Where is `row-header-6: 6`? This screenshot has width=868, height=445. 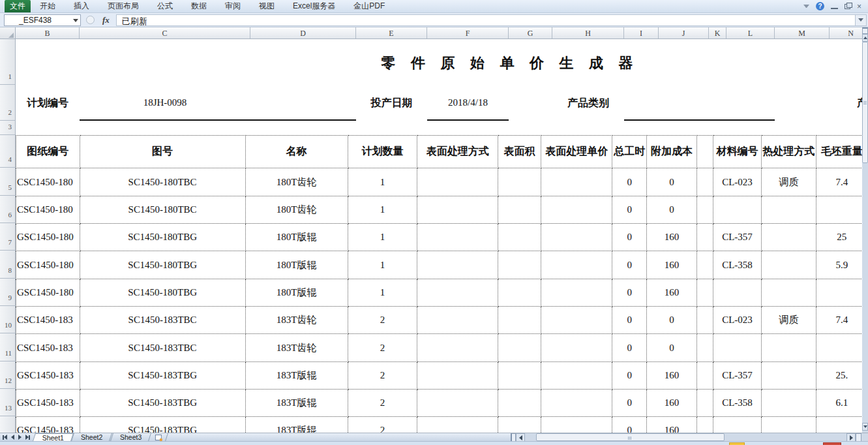
row-header-6: 6 is located at coordinates (8, 209).